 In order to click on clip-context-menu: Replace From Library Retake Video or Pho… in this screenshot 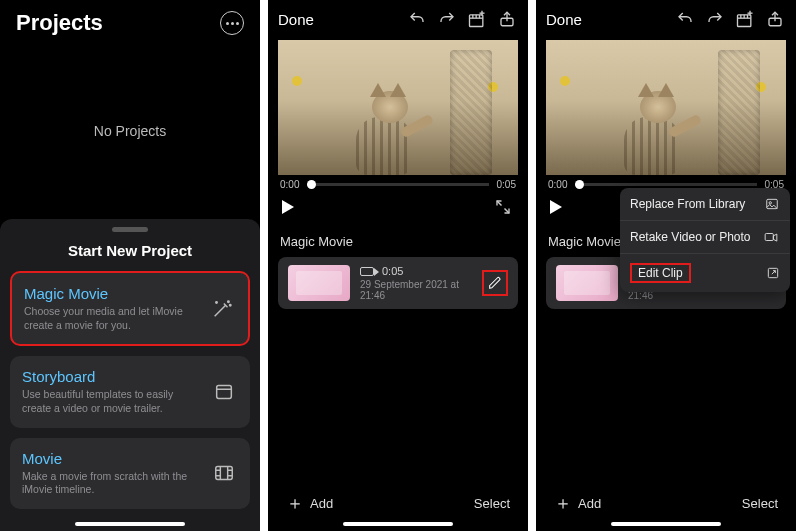, I will do `click(705, 240)`.